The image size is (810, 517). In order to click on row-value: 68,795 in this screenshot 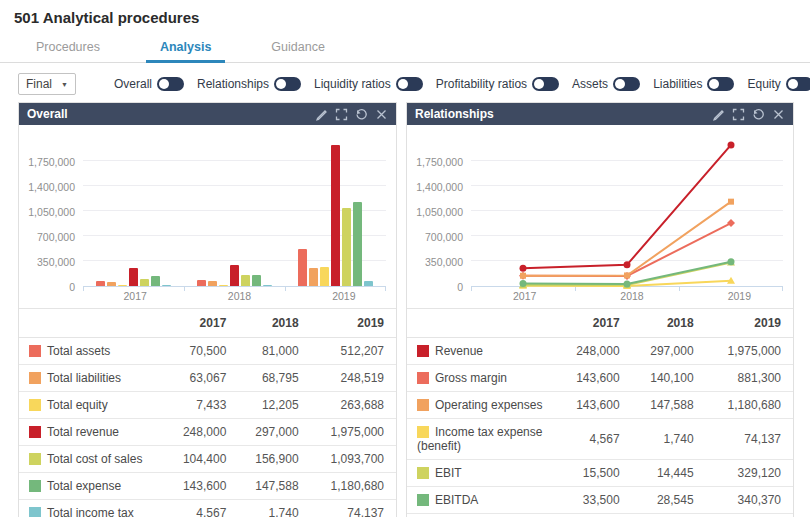, I will do `click(274, 378)`.